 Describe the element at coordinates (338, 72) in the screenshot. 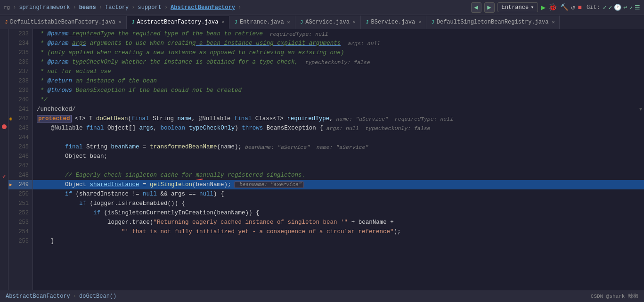

I see `code-line-237: * not for actual use` at that location.